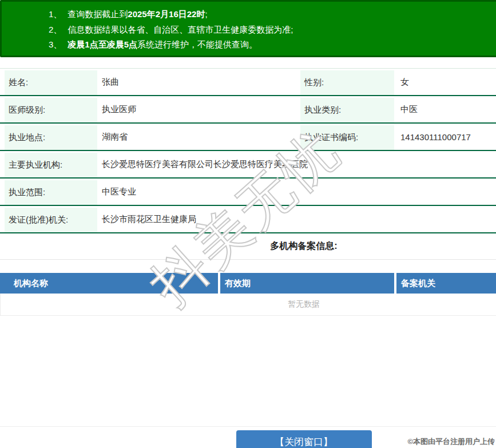  What do you see at coordinates (197, 45) in the screenshot?
I see `notice-text: 系统进行维护，不能提供查询。` at bounding box center [197, 45].